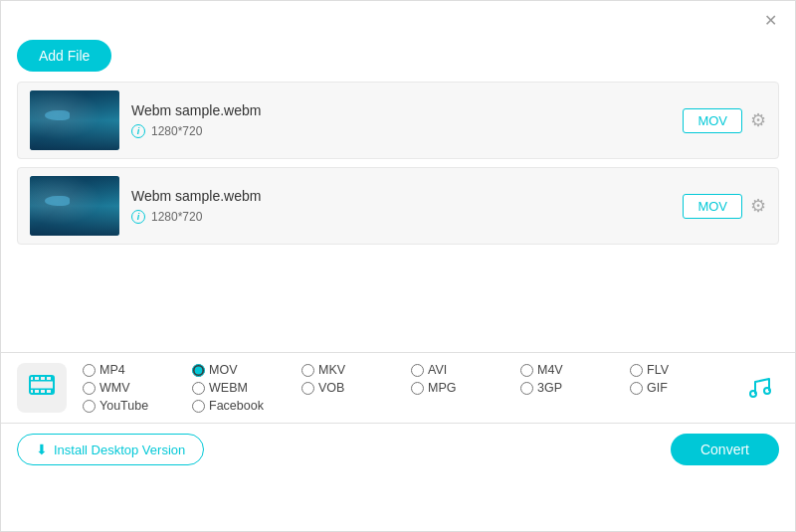  I want to click on file-meta-1: i 1280*720, so click(401, 131).